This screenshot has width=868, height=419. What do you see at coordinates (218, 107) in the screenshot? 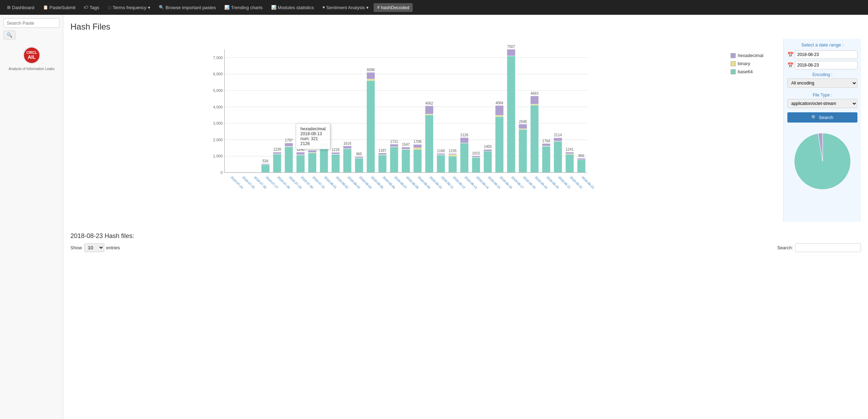
I see `svg-text: 4,000` at bounding box center [218, 107].